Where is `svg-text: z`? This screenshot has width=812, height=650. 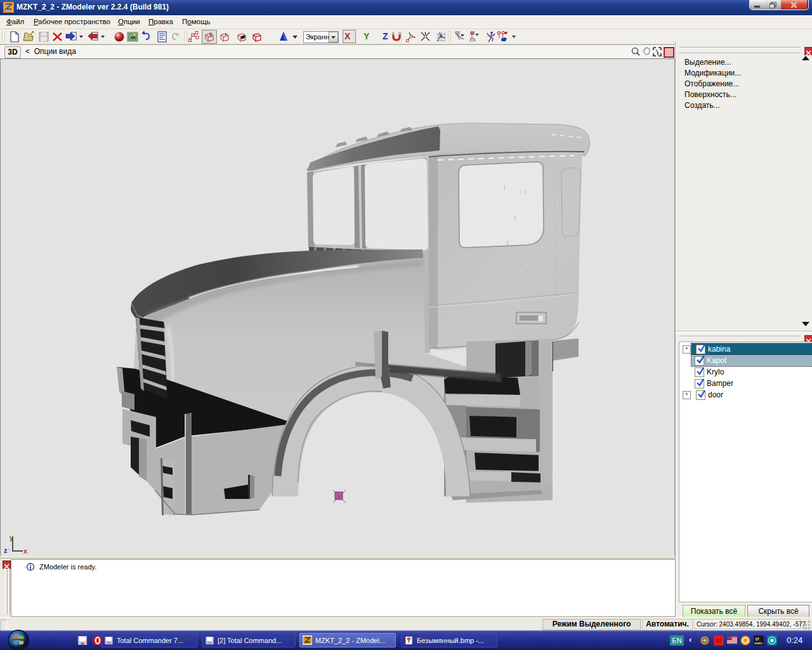 svg-text: z is located at coordinates (6, 550).